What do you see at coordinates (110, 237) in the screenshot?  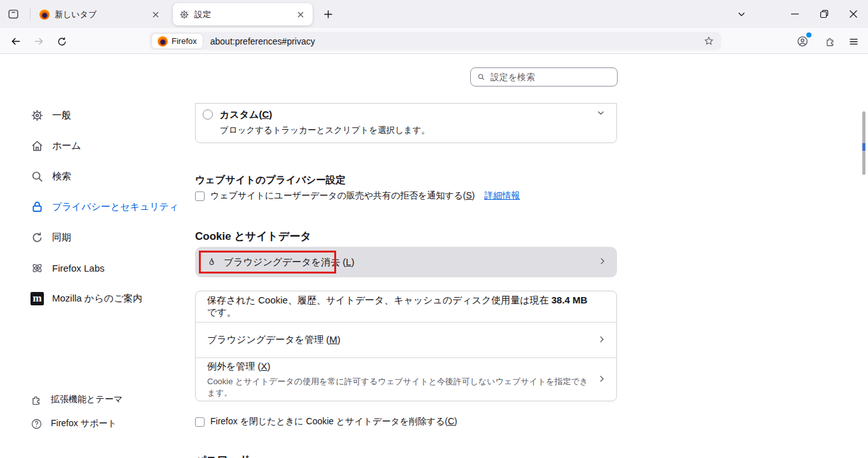 I see `sidebar-item-sync: 同期` at bounding box center [110, 237].